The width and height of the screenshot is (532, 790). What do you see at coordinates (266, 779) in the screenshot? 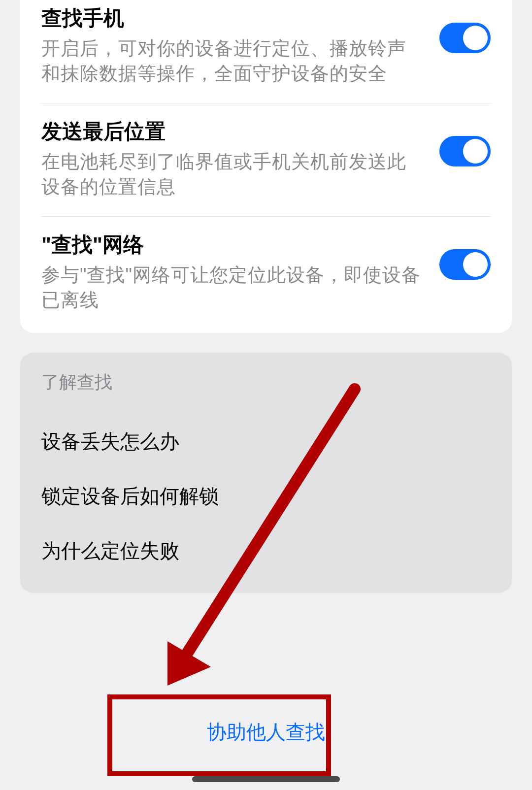
I see `home-indicator` at bounding box center [266, 779].